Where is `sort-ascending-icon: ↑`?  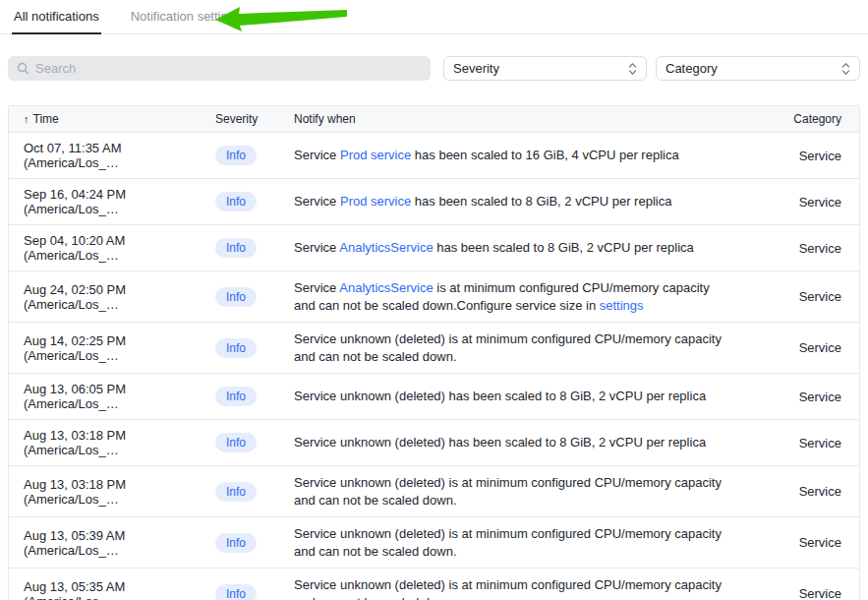 sort-ascending-icon: ↑ is located at coordinates (27, 119).